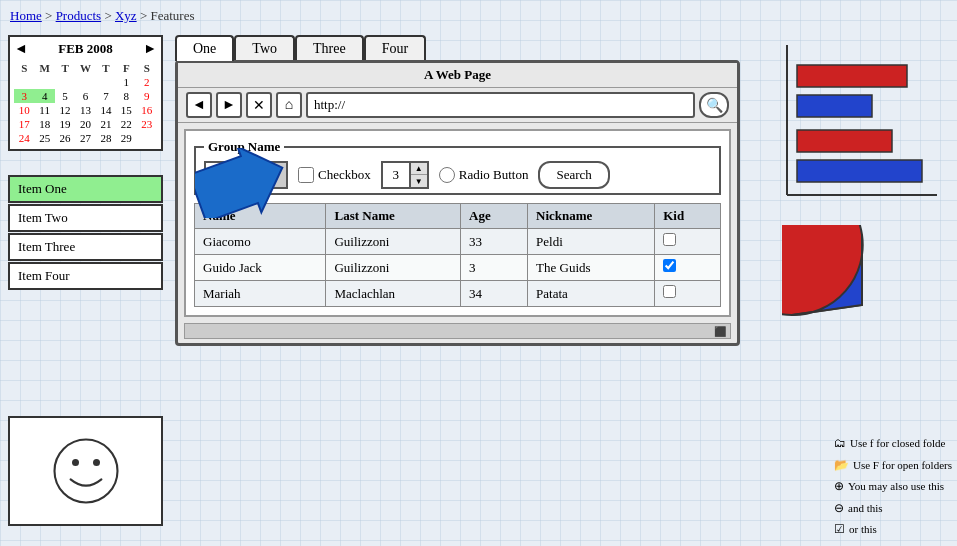 The width and height of the screenshot is (957, 546). What do you see at coordinates (26, 16) in the screenshot?
I see `breadcrumb-home: Home` at bounding box center [26, 16].